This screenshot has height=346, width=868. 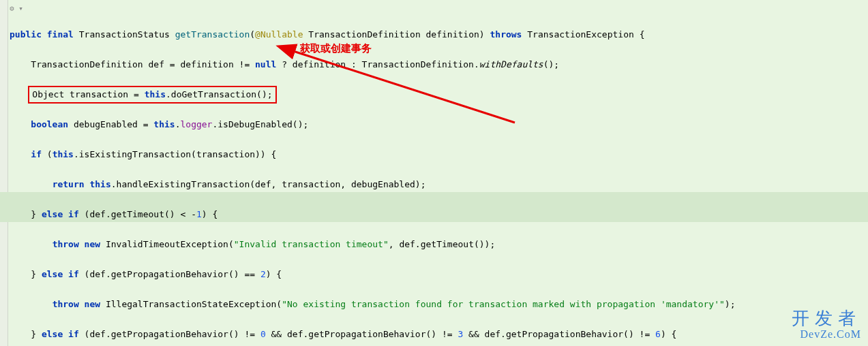 What do you see at coordinates (420, 65) in the screenshot?
I see `code-line: TransactionDefinition def = definition !…` at bounding box center [420, 65].